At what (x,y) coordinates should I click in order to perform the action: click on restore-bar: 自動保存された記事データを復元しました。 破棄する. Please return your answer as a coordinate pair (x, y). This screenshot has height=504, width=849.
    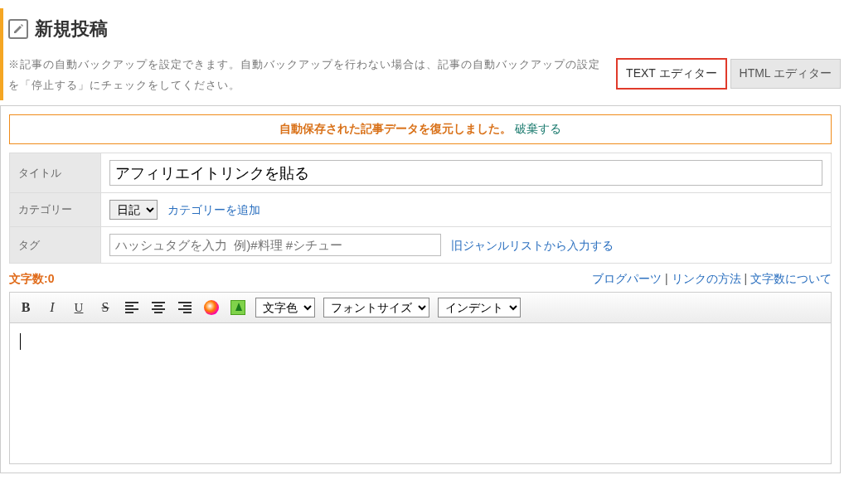
    Looking at the image, I should click on (420, 129).